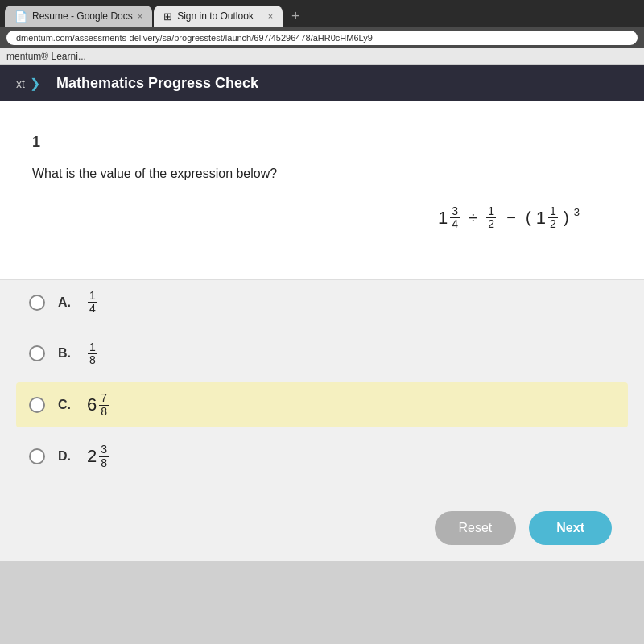  Describe the element at coordinates (37, 353) in the screenshot. I see `radio-b` at that location.